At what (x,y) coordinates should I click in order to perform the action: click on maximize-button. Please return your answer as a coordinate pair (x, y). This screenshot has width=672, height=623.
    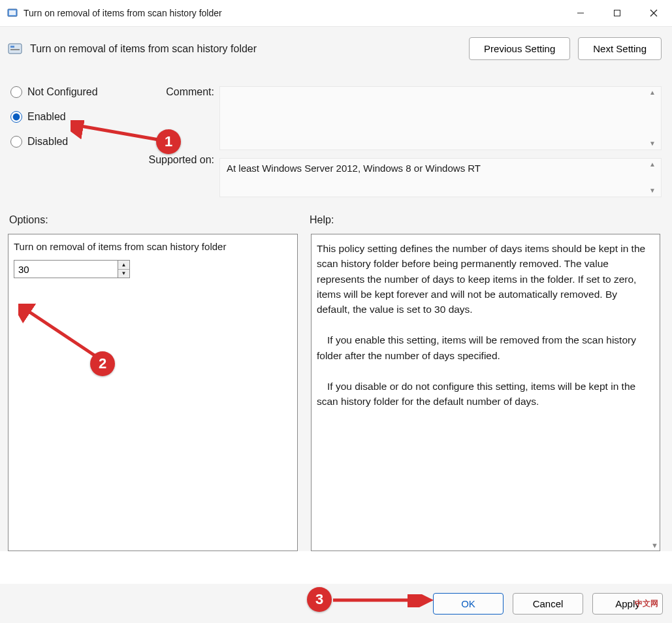
    Looking at the image, I should click on (617, 13).